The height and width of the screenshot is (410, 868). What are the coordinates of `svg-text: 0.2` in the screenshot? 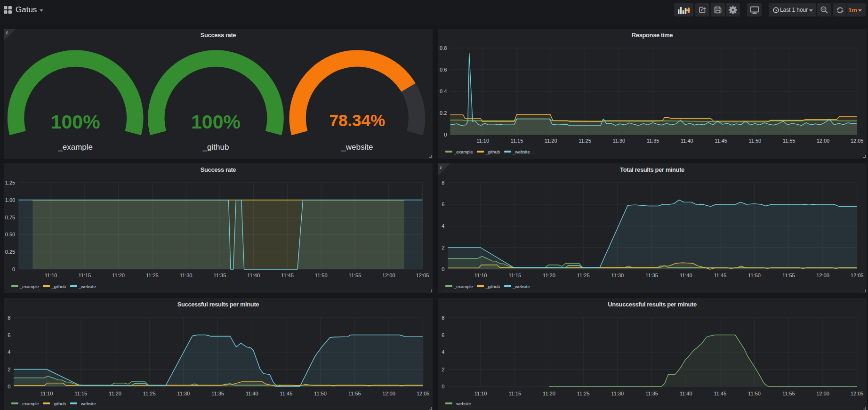 It's located at (443, 113).